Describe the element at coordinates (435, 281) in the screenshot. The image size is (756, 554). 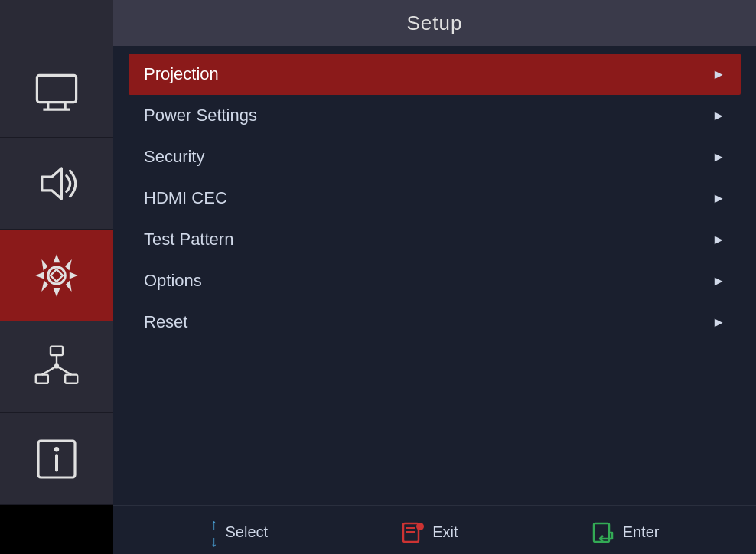
I see `menu-item-options: Options ►` at that location.